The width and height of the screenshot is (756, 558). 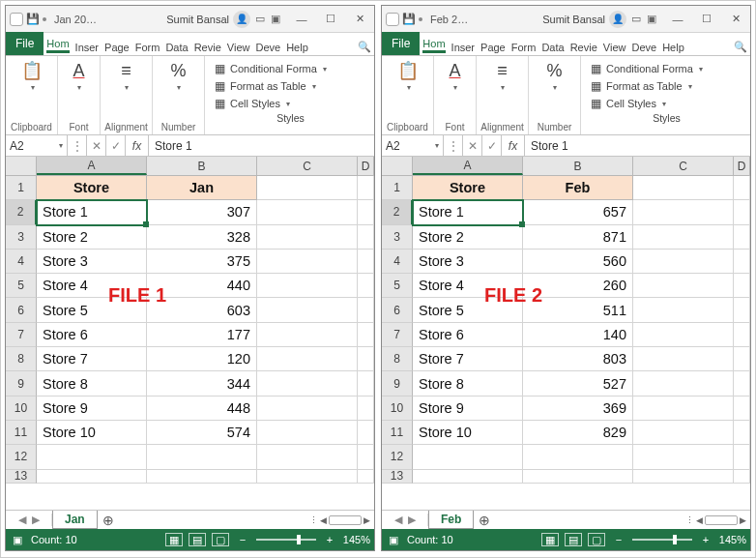 What do you see at coordinates (644, 44) in the screenshot?
I see `tab-developer: Deve` at bounding box center [644, 44].